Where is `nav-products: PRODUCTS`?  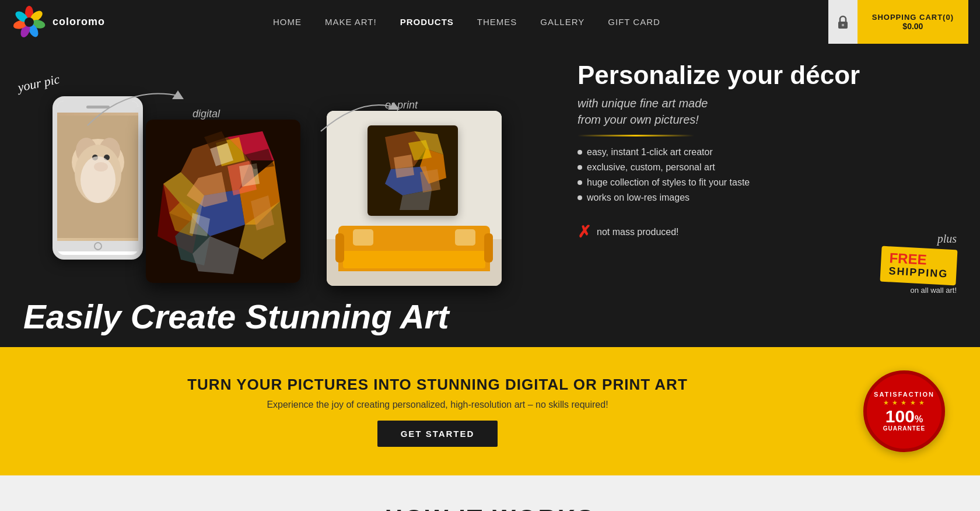
nav-products: PRODUCTS is located at coordinates (427, 22).